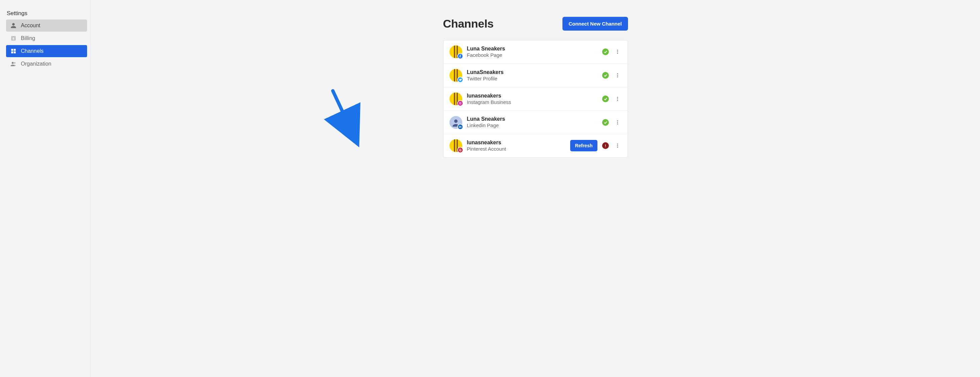 This screenshot has height=377, width=980. Describe the element at coordinates (14, 51) in the screenshot. I see `grid-icon` at that location.